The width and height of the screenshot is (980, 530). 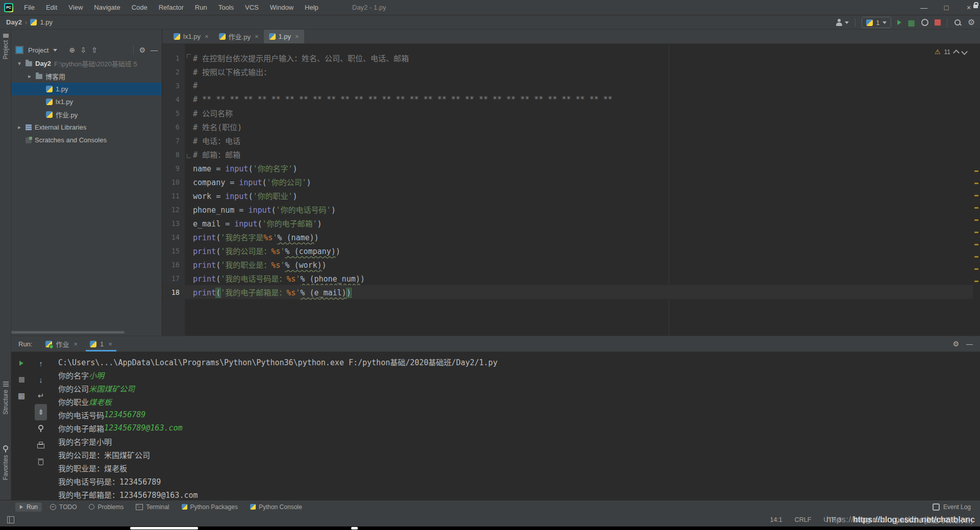 What do you see at coordinates (83, 50) in the screenshot?
I see `expand-all-icon: ⇩` at bounding box center [83, 50].